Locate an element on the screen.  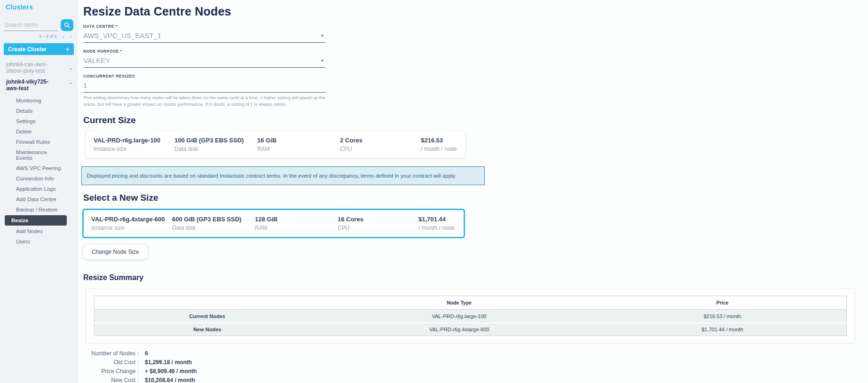
search-row is located at coordinates (39, 25).